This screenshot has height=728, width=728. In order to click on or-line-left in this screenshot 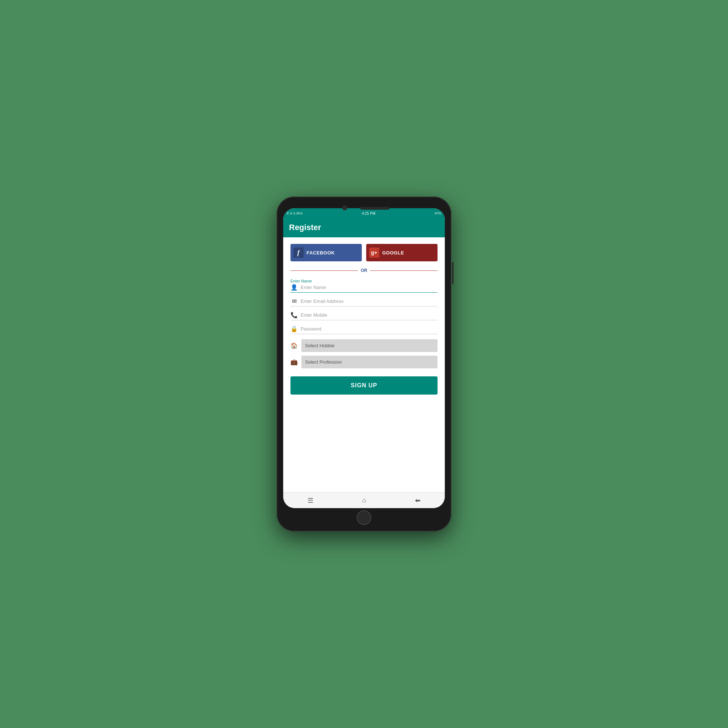, I will do `click(324, 271)`.